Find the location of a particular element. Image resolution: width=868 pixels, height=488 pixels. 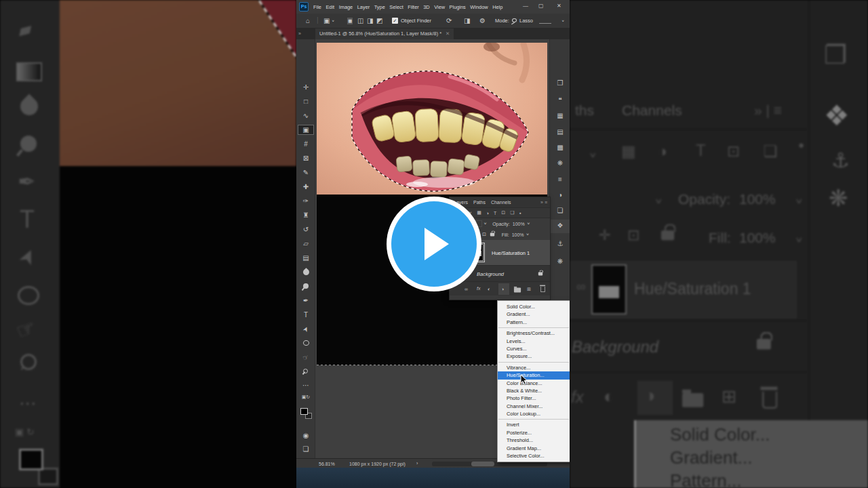

fill-value: 100% is located at coordinates (518, 235).